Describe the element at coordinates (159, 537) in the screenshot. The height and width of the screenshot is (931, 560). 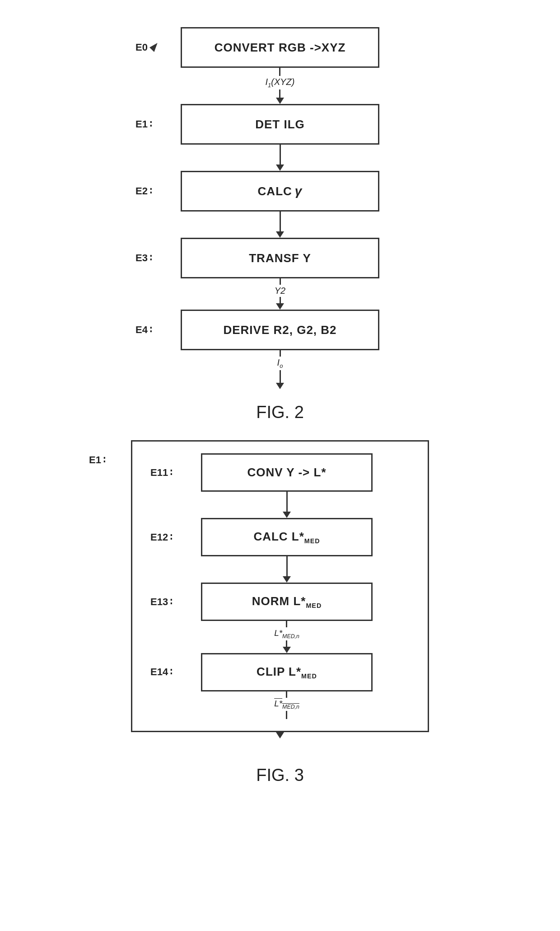
I see `E12-text: E12` at that location.